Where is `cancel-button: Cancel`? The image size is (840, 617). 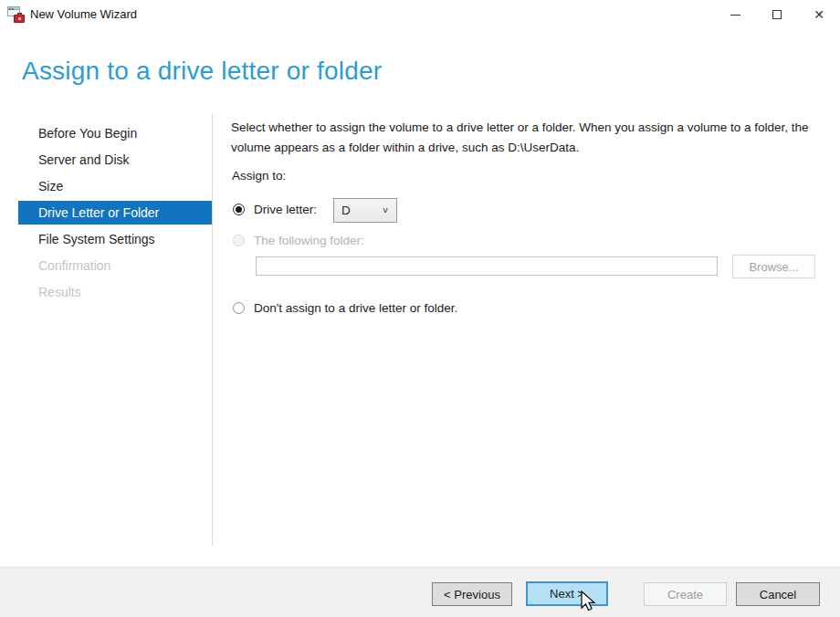 cancel-button: Cancel is located at coordinates (778, 594).